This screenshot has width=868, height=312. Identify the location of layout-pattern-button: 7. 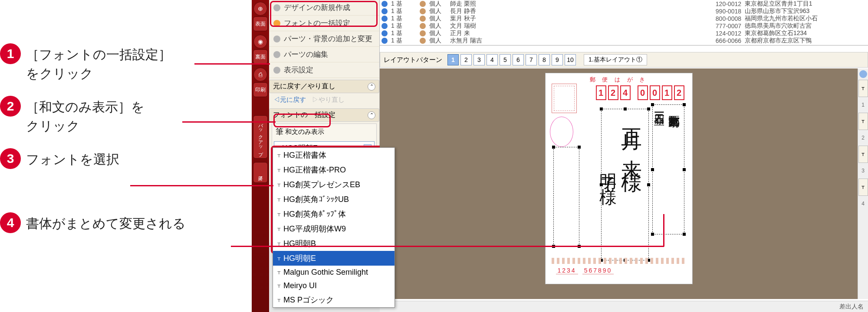
(531, 60).